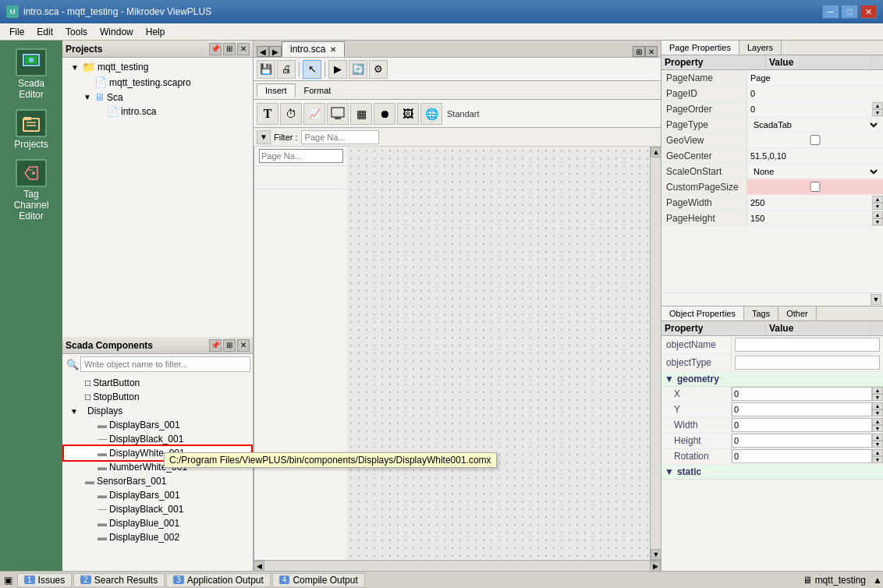  I want to click on comp-item-displayblack001b: — DisplayBlack_001, so click(158, 509).